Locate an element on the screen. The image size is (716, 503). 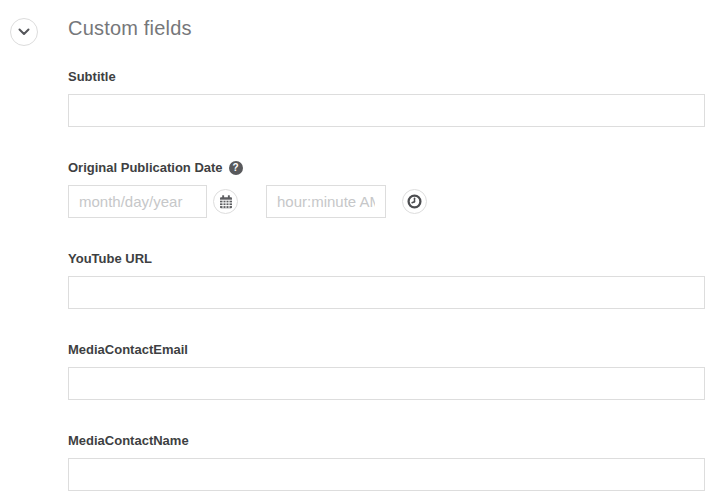
original-publication-date-label-row: Original Publication Date ? is located at coordinates (386, 168).